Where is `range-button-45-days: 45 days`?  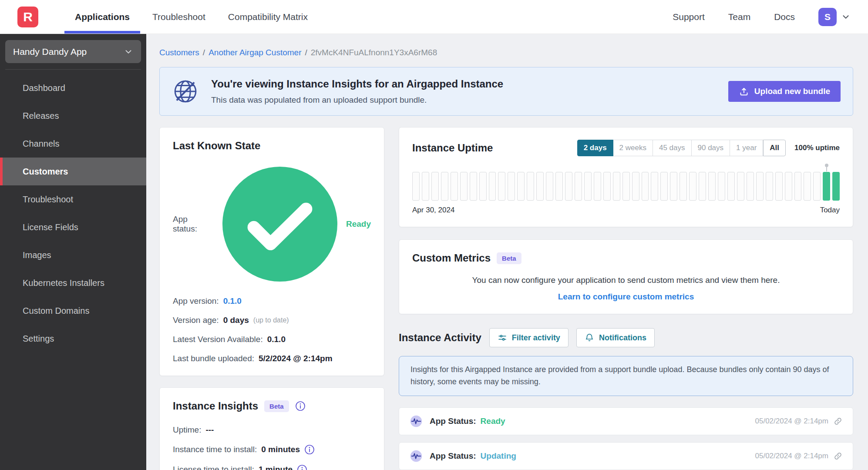 range-button-45-days: 45 days is located at coordinates (672, 148).